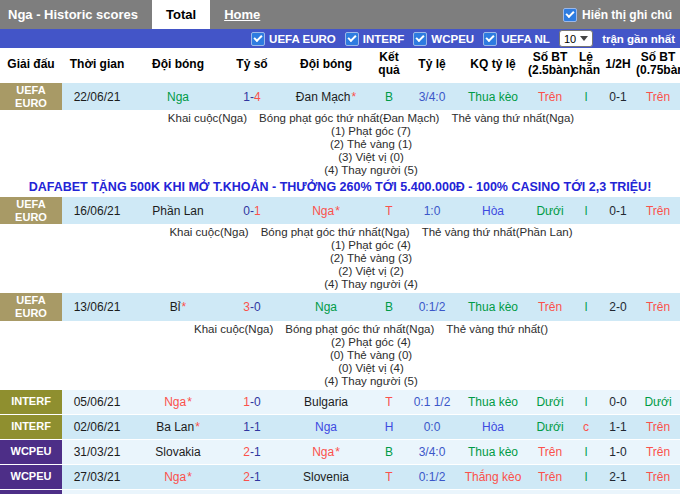  What do you see at coordinates (31, 211) in the screenshot?
I see `league-badge: UEFA EURO` at bounding box center [31, 211].